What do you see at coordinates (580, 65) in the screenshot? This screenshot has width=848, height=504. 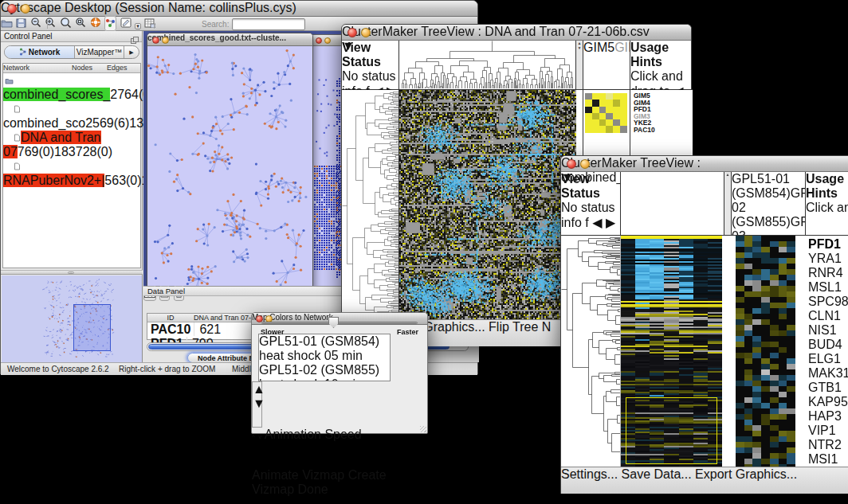 I see `scroll-strip: ▲▼` at bounding box center [580, 65].